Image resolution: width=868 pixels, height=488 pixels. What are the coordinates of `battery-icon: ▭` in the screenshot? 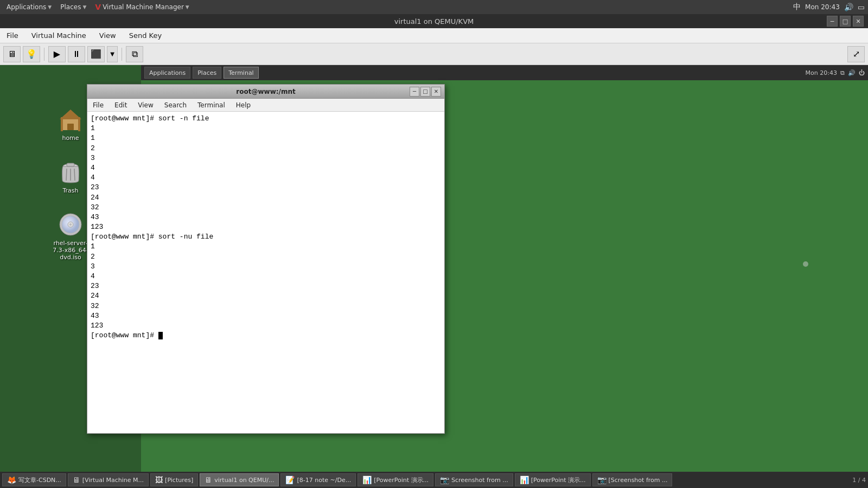 It's located at (861, 7).